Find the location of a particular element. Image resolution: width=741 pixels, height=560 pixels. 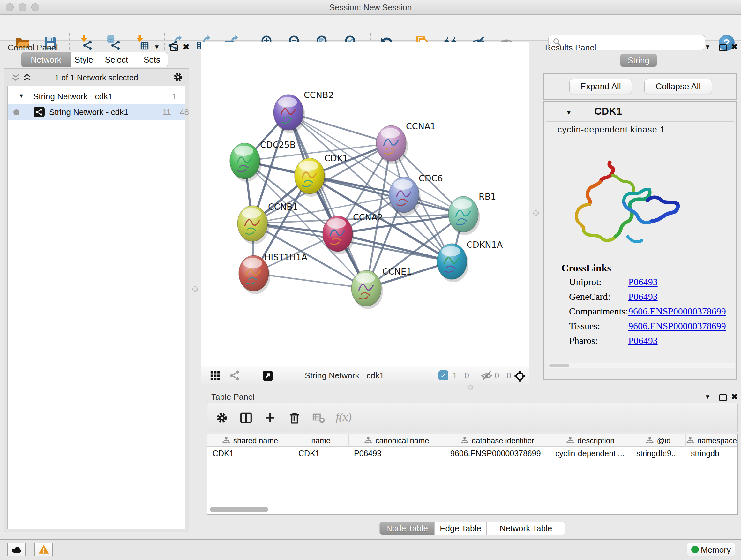

tab-node-table: Node Table is located at coordinates (407, 528).